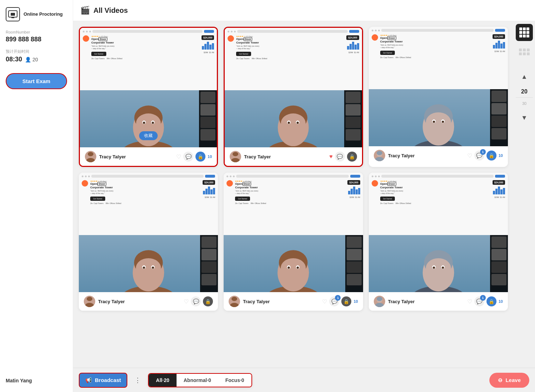 This screenshot has width=535, height=392. Describe the element at coordinates (483, 298) in the screenshot. I see `chat-badge-6: 1` at that location.